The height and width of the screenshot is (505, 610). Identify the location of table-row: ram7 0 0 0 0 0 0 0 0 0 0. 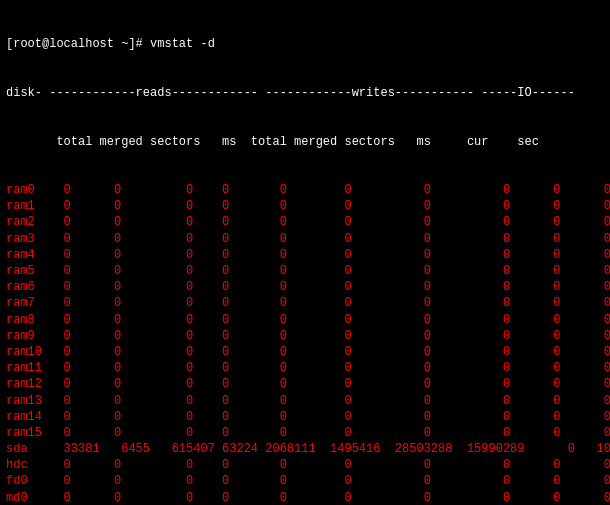
(305, 303).